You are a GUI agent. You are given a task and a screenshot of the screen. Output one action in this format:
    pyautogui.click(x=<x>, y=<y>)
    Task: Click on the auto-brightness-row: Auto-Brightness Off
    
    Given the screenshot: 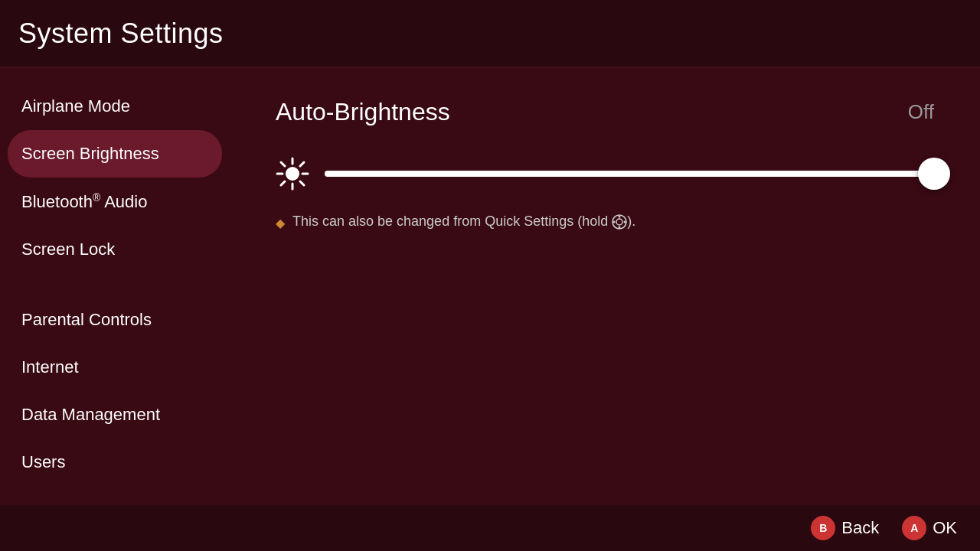 What is the action you would take?
    pyautogui.click(x=605, y=112)
    